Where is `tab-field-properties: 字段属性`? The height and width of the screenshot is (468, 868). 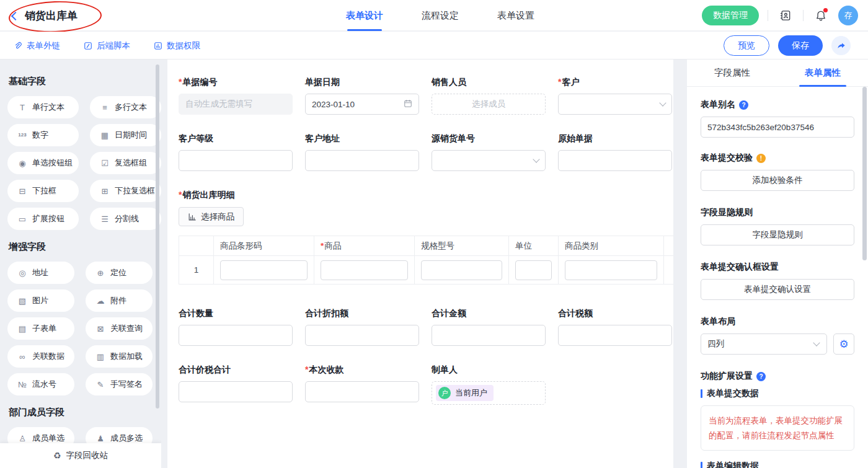
tab-field-properties: 字段属性 is located at coordinates (732, 73).